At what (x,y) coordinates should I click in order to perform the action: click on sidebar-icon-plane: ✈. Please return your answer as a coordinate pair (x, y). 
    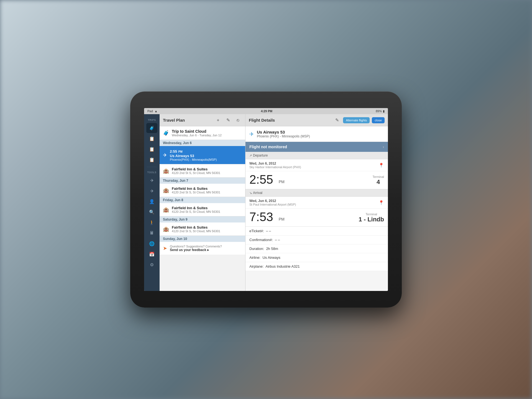
    Looking at the image, I should click on (152, 180).